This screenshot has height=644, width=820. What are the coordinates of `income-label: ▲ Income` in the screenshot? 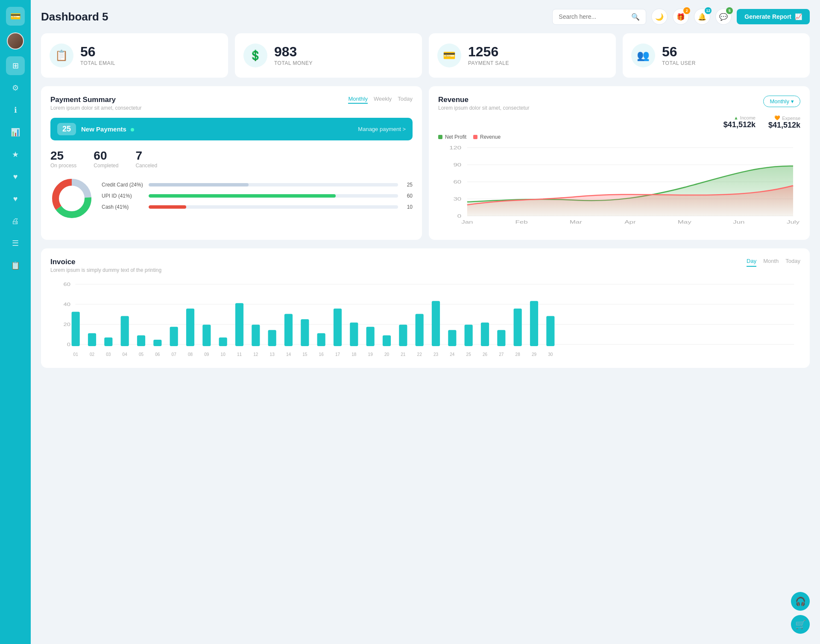 It's located at (740, 118).